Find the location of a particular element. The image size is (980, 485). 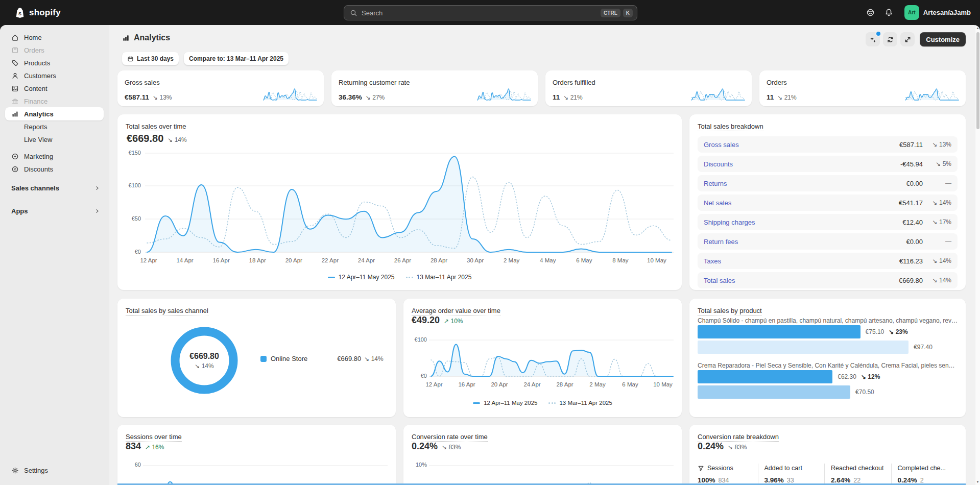

card-title: Conversion rate over time is located at coordinates (449, 437).